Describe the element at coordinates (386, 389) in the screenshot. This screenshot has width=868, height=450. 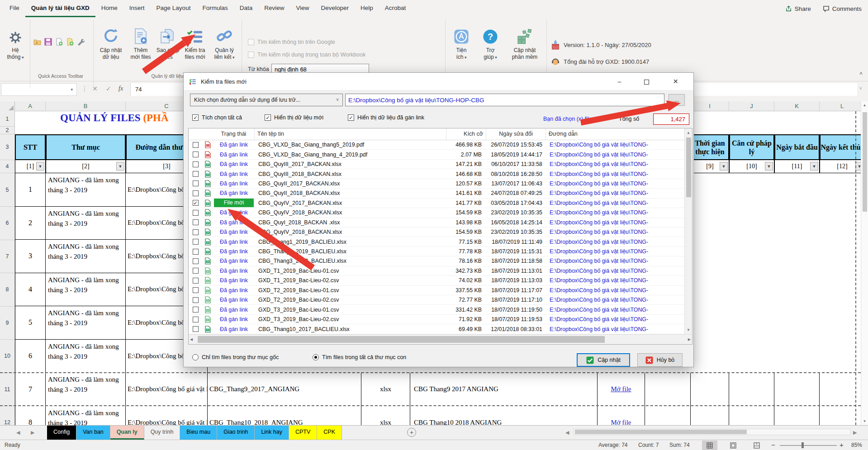
I see `cell-ext: xlsx` at that location.